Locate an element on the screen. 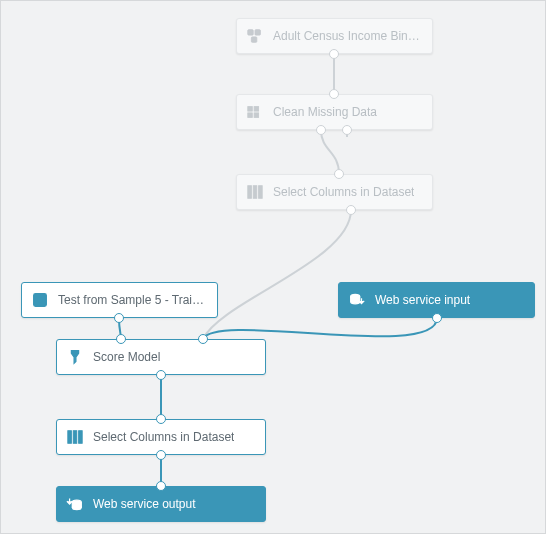 This screenshot has width=546, height=534. clean-data-icon is located at coordinates (255, 112).